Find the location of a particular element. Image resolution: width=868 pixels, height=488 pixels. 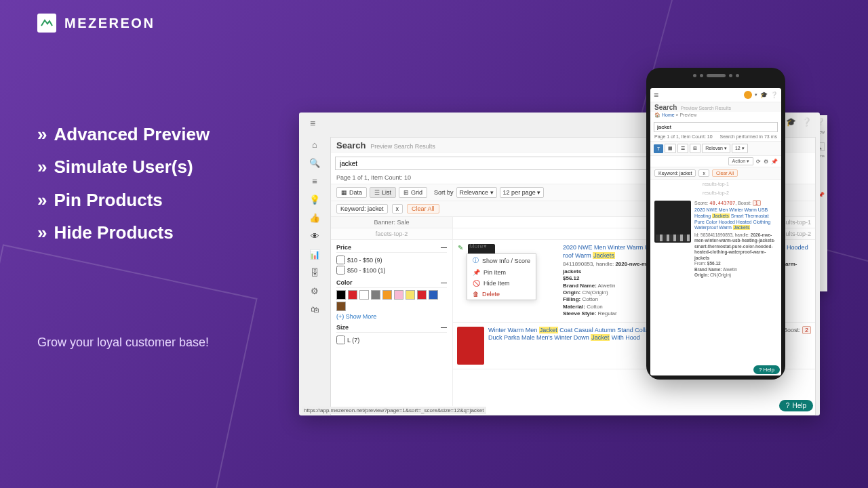

facet-price-item: $50 - $100 (1) is located at coordinates (392, 270).